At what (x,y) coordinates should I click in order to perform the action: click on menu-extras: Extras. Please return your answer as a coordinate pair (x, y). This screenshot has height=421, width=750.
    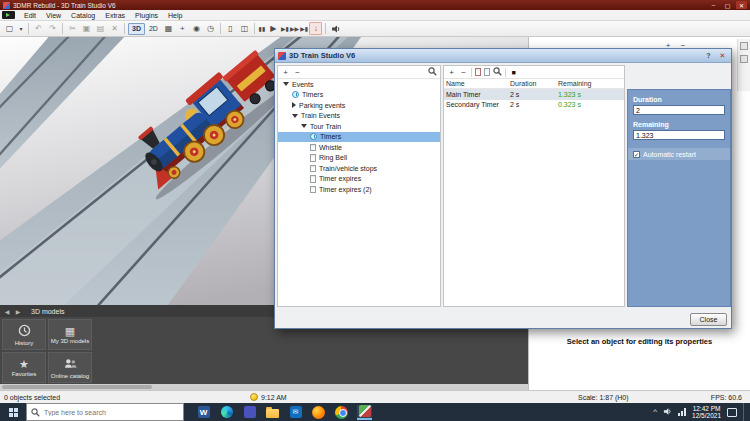
    Looking at the image, I should click on (115, 16).